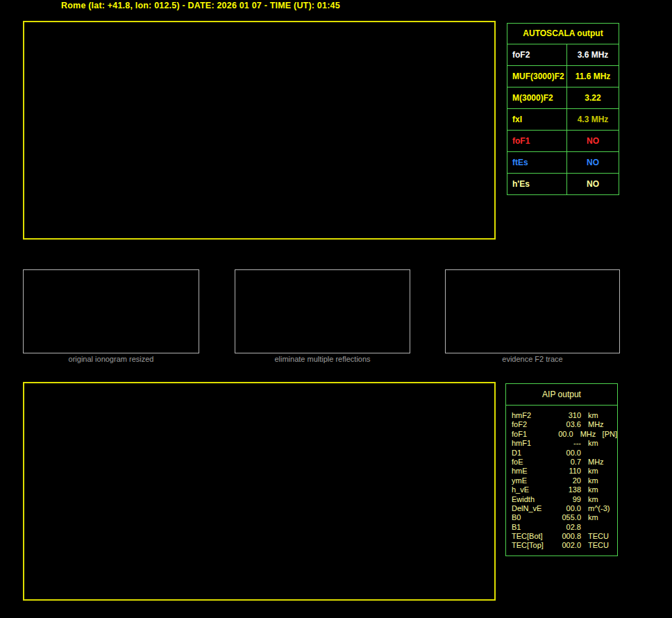  Describe the element at coordinates (564, 490) in the screenshot. I see `aip-row-hve: h_vE138km` at that location.